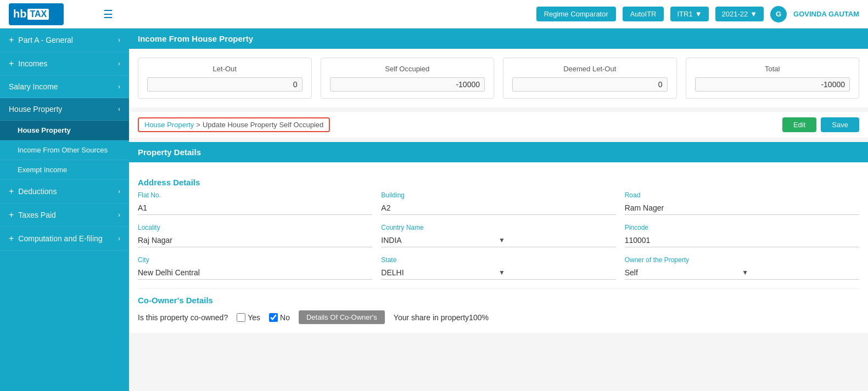 The width and height of the screenshot is (868, 391). I want to click on pincode-label: Pincode, so click(742, 228).